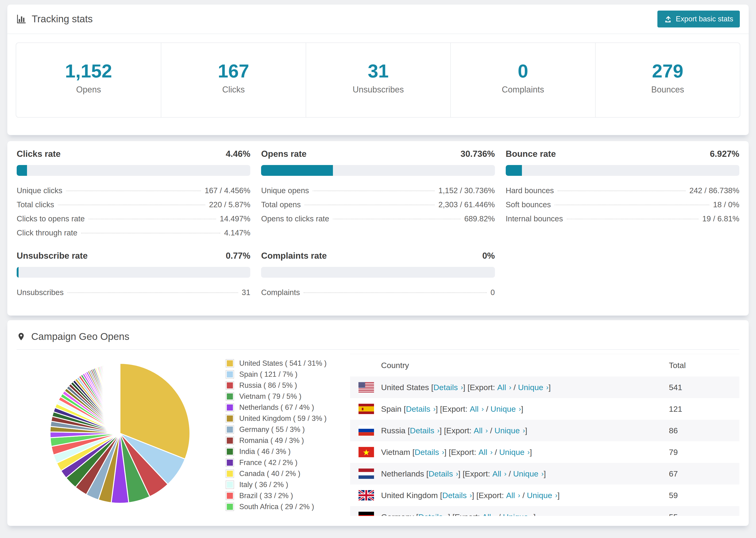  I want to click on table-row-ru: Russia [Details ›] [Export: All › / Uniq…, so click(545, 431).